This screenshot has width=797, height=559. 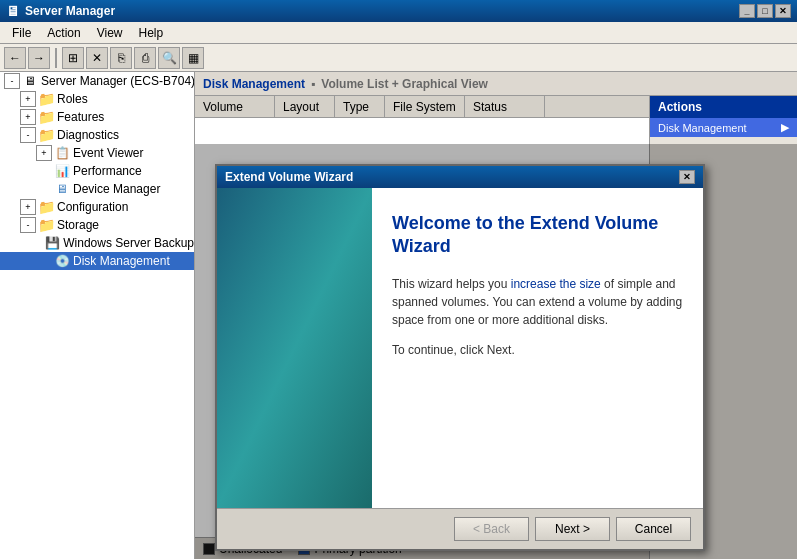 What do you see at coordinates (724, 107) in the screenshot?
I see `actions-header: Actions` at bounding box center [724, 107].